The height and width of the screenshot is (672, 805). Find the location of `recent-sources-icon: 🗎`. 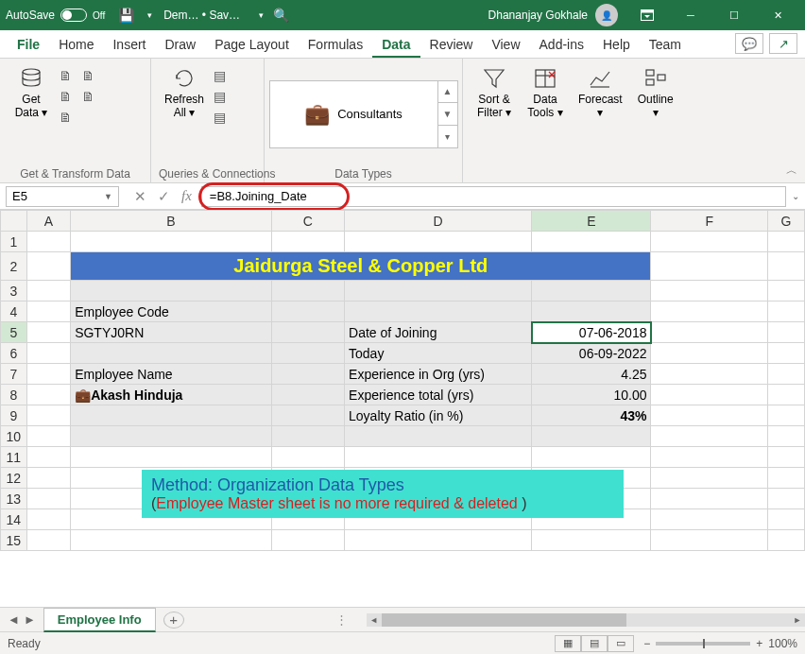

recent-sources-icon: 🗎 is located at coordinates (90, 96).